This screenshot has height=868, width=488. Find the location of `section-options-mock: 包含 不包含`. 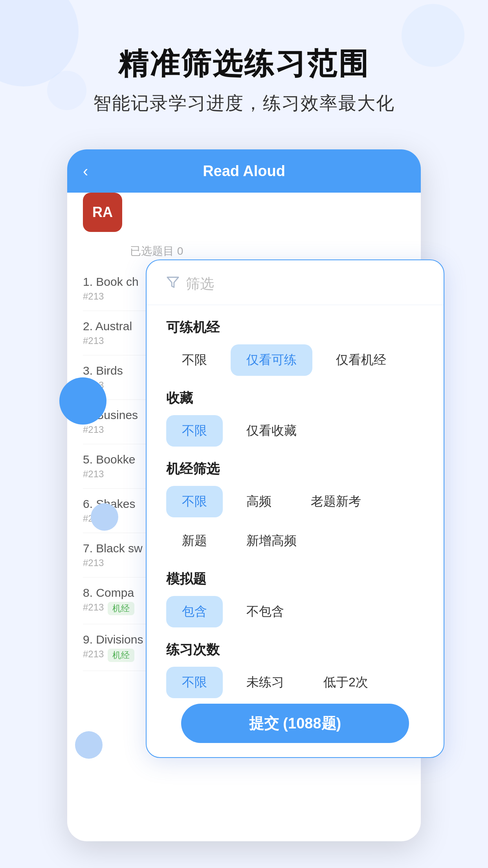

section-options-mock: 包含 不包含 is located at coordinates (295, 612).